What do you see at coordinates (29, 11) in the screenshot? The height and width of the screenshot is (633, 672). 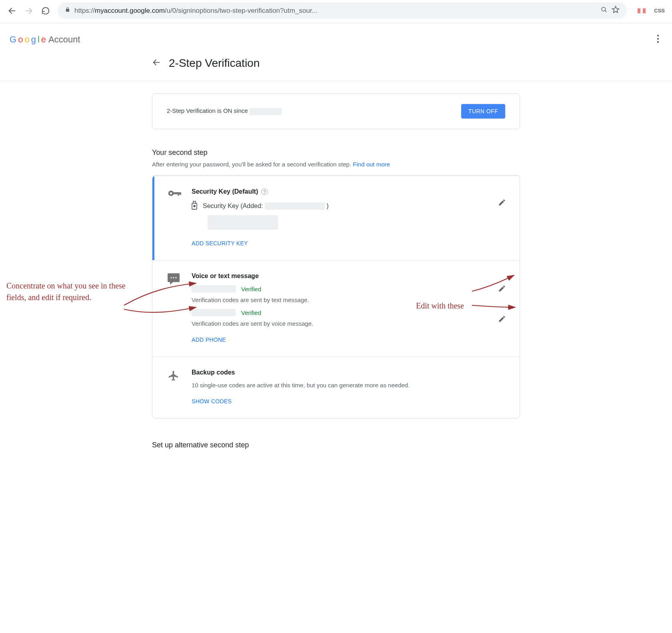 I see `forward-nav-icon` at bounding box center [29, 11].